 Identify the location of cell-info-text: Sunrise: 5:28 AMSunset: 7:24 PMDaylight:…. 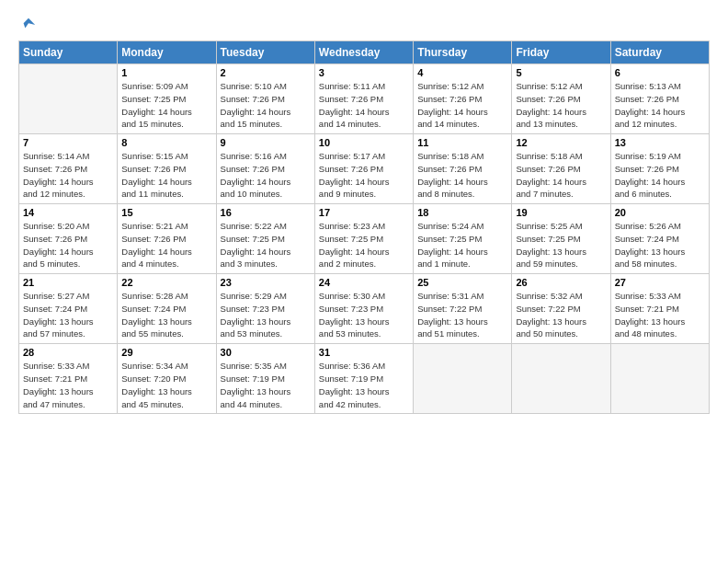
(166, 315).